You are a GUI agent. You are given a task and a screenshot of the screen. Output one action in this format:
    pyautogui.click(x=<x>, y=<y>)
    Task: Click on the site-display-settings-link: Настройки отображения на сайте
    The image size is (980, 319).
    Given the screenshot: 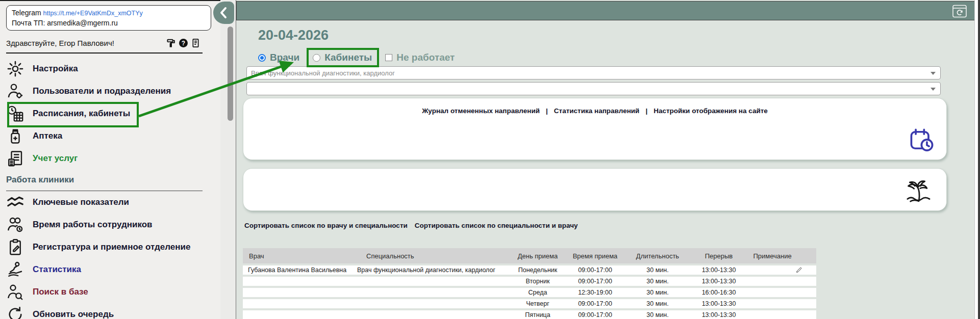 What is the action you would take?
    pyautogui.click(x=711, y=111)
    